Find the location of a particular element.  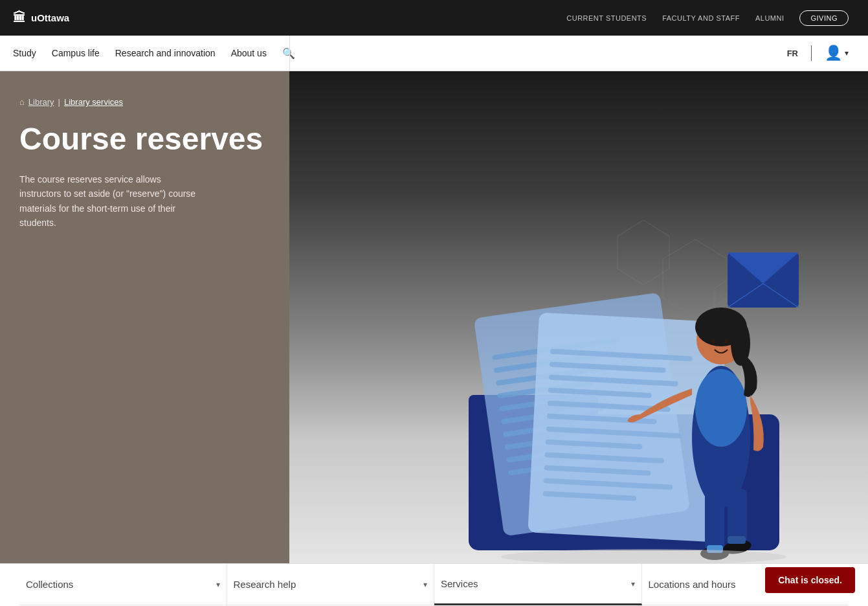

nav-study: Study is located at coordinates (25, 53).